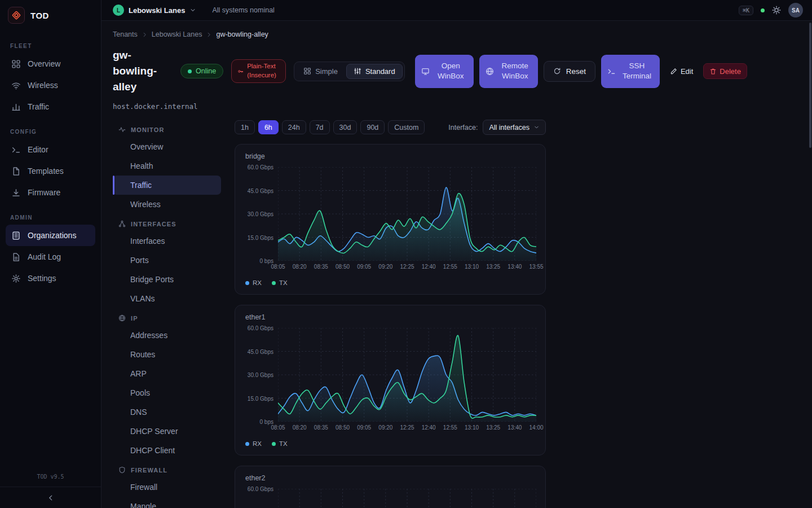 The height and width of the screenshot is (508, 812). What do you see at coordinates (139, 374) in the screenshot?
I see `subnav-item-label: ARP` at bounding box center [139, 374].